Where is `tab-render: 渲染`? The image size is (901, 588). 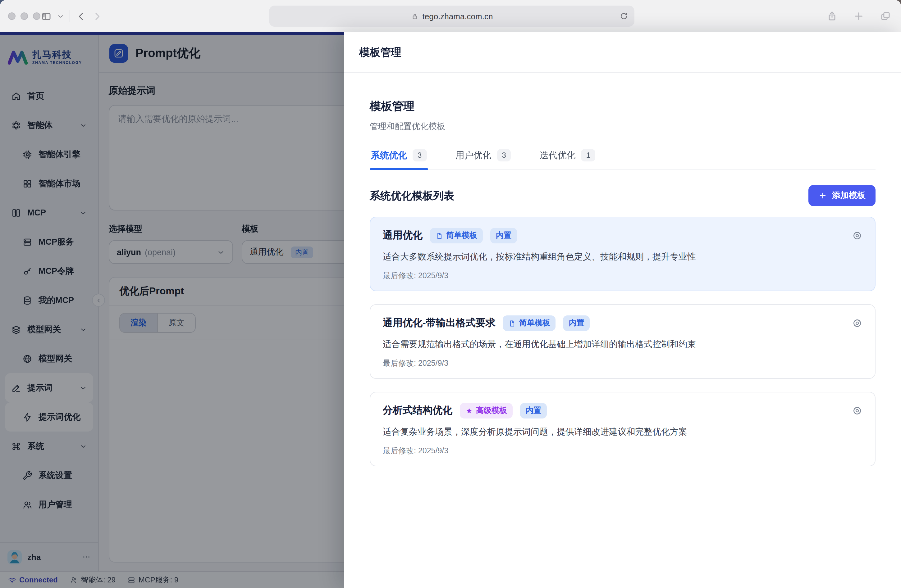 tab-render: 渲染 is located at coordinates (139, 323).